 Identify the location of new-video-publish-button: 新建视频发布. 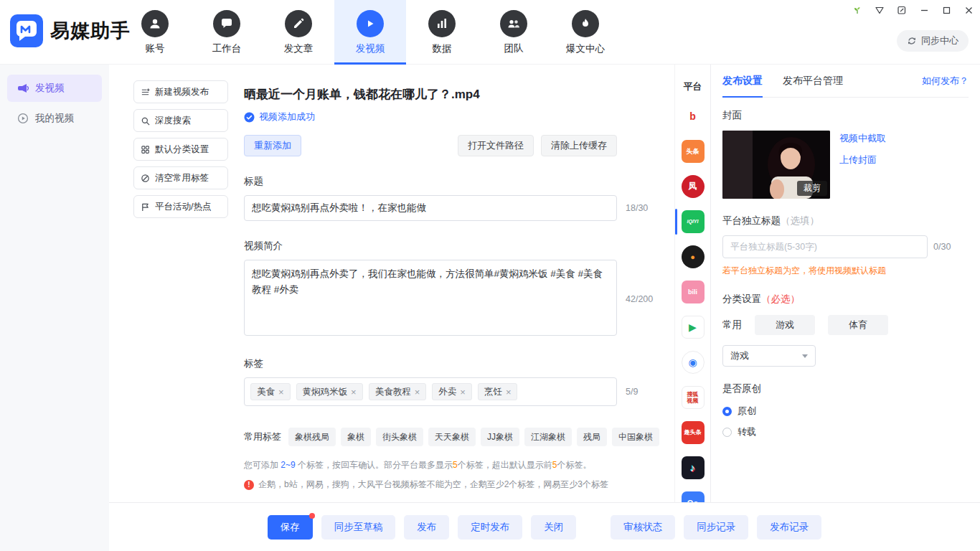
(181, 92).